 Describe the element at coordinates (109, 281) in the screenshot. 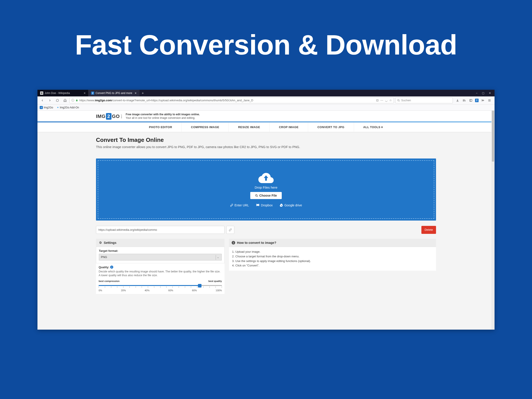

I see `quality-min-label: best compression` at that location.